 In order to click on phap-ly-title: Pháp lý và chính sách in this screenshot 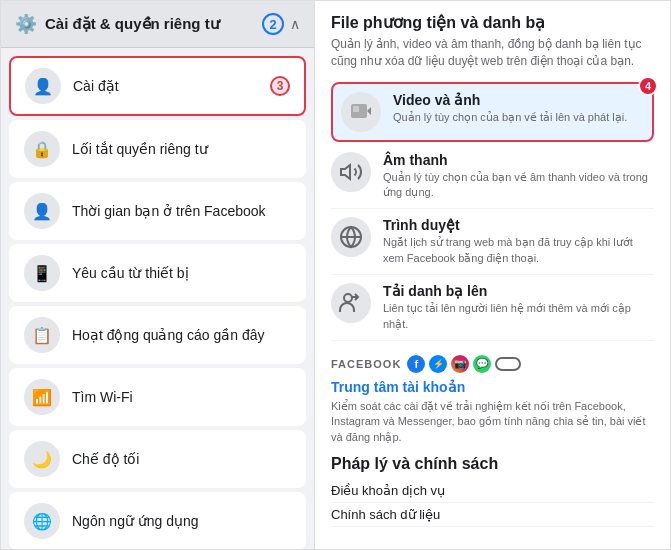, I will do `click(492, 464)`.